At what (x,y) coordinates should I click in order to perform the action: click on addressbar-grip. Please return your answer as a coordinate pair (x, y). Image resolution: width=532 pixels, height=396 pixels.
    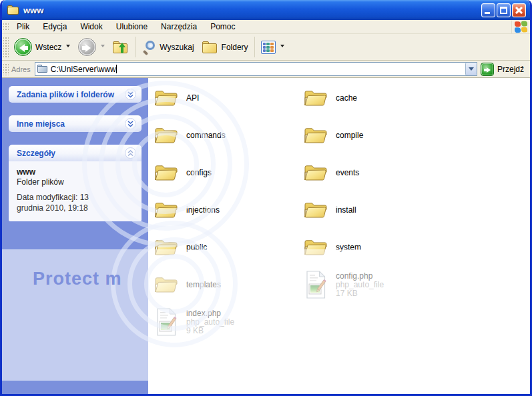
    Looking at the image, I should click on (6, 69).